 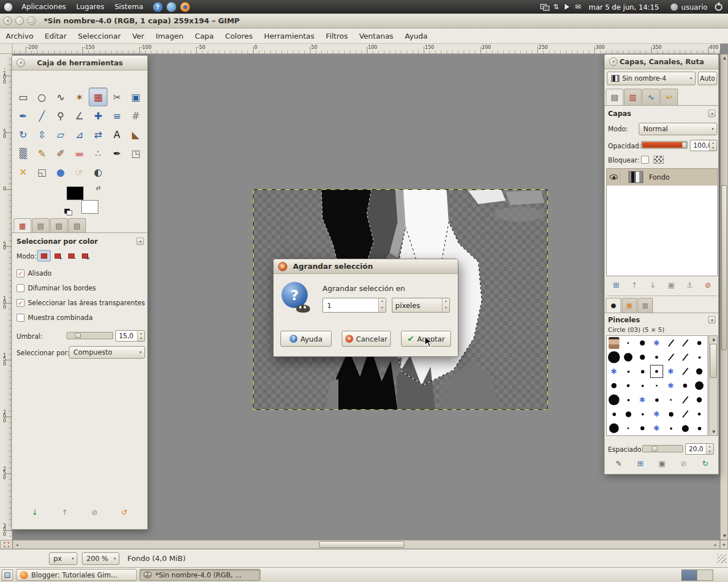 What do you see at coordinates (23, 116) in the screenshot?
I see `tool-paths: ✒` at bounding box center [23, 116].